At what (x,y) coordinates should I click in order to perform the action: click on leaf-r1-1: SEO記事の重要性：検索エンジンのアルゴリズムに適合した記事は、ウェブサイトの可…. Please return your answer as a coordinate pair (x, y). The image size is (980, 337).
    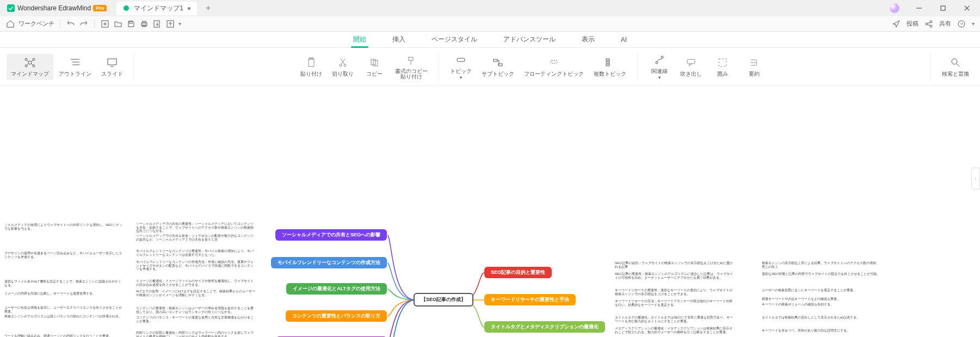
    Looking at the image, I should click on (675, 275).